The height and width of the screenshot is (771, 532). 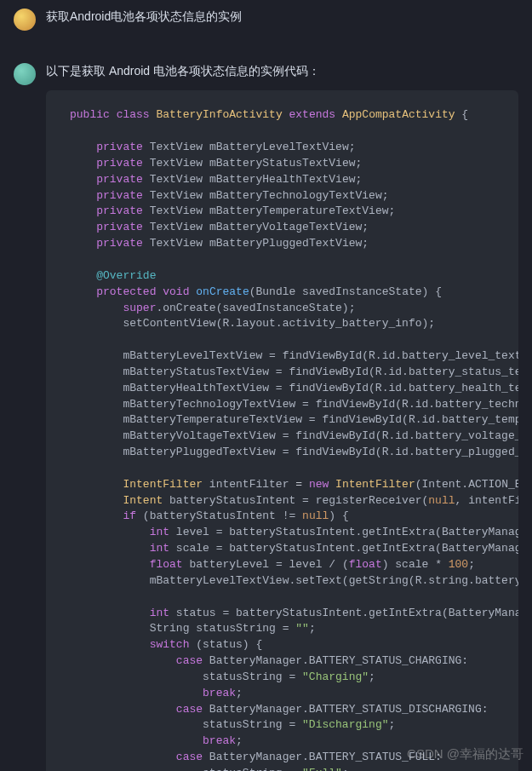 I want to click on assistant-avatar, so click(x=25, y=74).